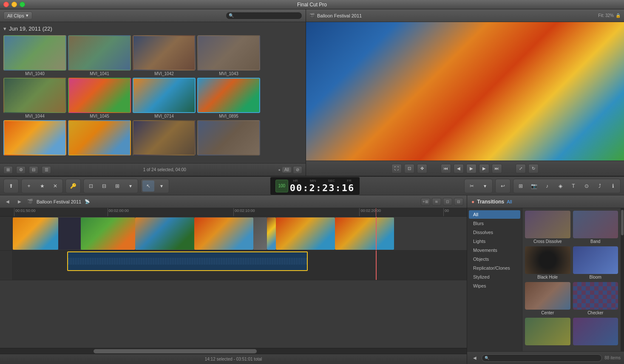  Describe the element at coordinates (46, 170) in the screenshot. I see `list-view-button: ☰` at that location.